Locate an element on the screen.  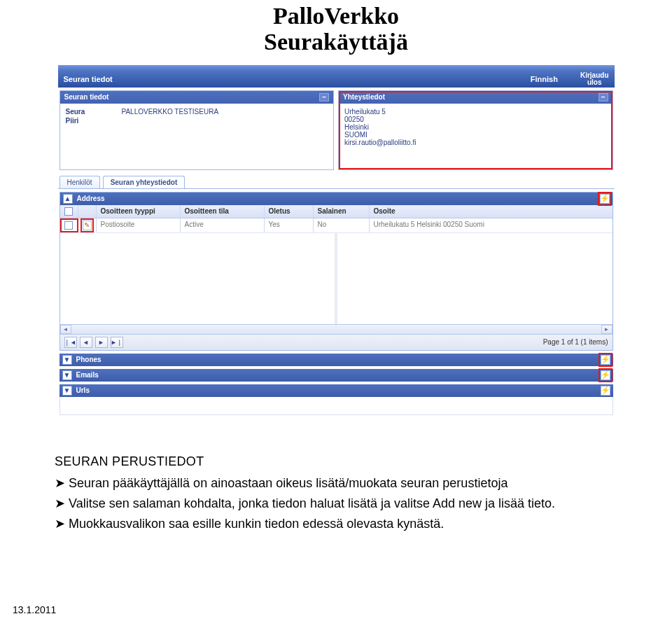
tab-seuran-yhteystiedot: Seuran yhteystiedot is located at coordinates (144, 182).